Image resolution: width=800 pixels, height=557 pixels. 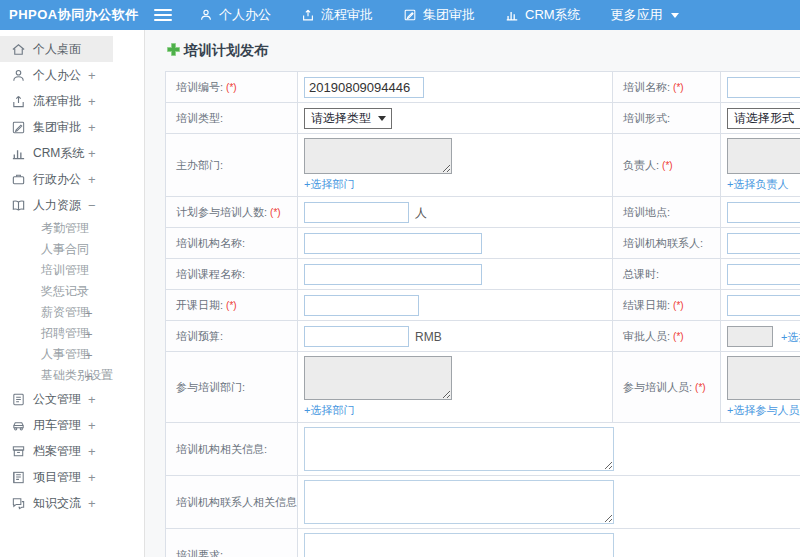 What do you see at coordinates (378, 378) in the screenshot?
I see `participating-dept-textarea` at bounding box center [378, 378].